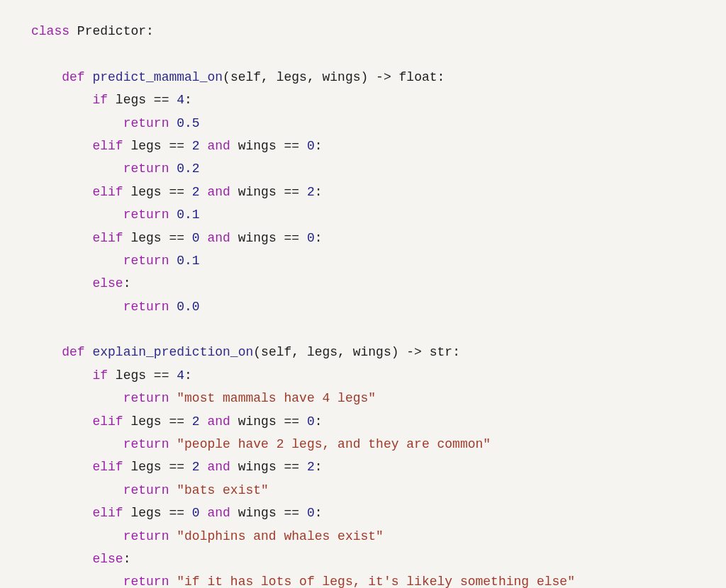 The width and height of the screenshot is (726, 588). Describe the element at coordinates (441, 352) in the screenshot. I see `return-type: str` at that location.